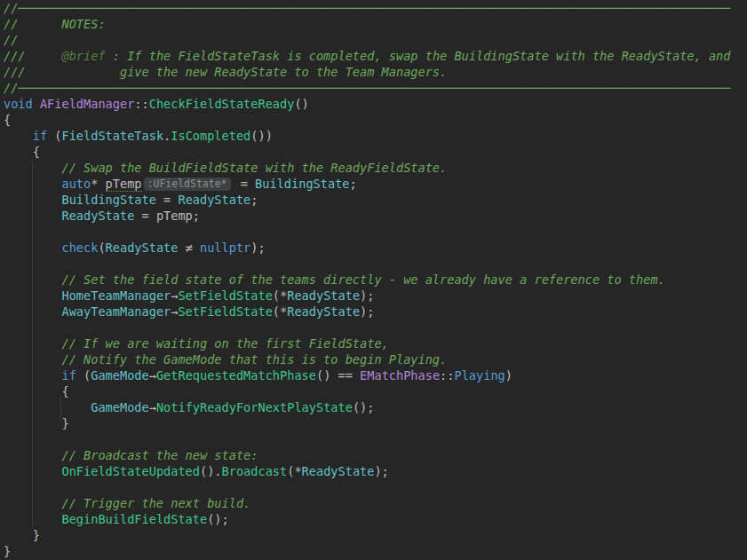  Describe the element at coordinates (373, 407) in the screenshot. I see `code-line-26: GameMode→NotifyReadyForNextPlayState();` at that location.